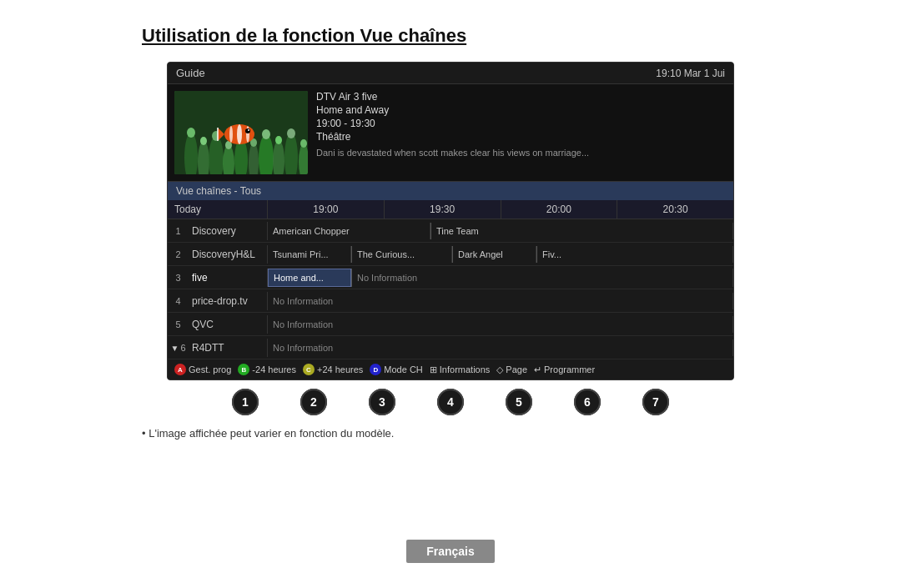 This screenshot has height=588, width=901. I want to click on ch-number-3: 3, so click(179, 278).